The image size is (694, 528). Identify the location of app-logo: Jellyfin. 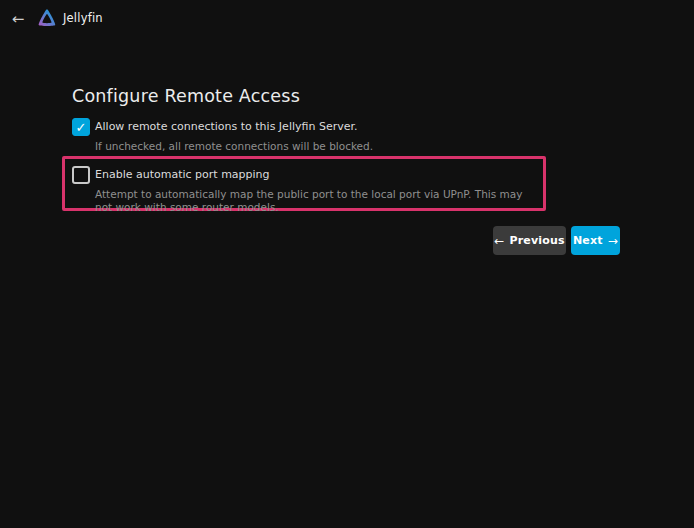
(70, 18).